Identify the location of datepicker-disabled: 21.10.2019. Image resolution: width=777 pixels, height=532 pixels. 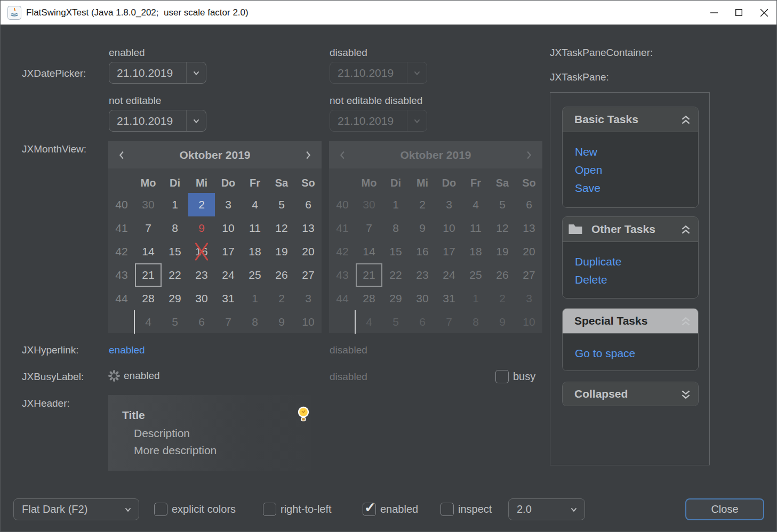
(379, 72).